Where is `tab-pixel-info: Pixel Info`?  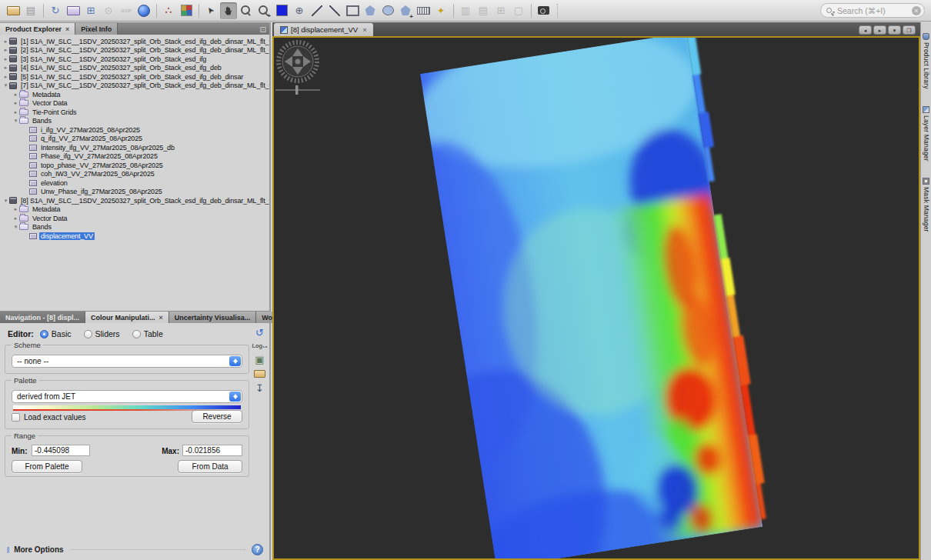
tab-pixel-info: Pixel Info is located at coordinates (97, 29).